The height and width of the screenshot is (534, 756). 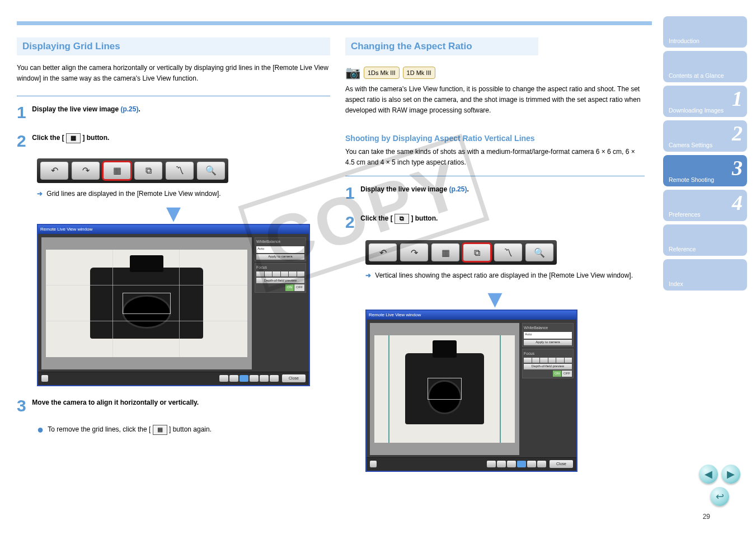 I want to click on prev-page-button: ◀, so click(x=708, y=474).